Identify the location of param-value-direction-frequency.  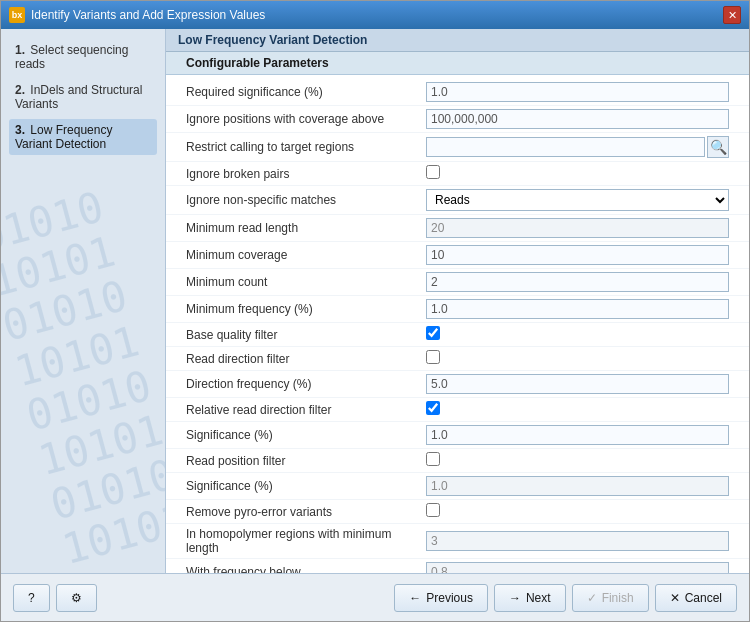
(578, 384).